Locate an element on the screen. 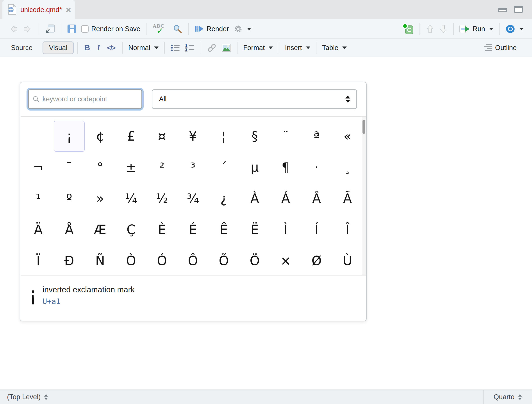  forward-button is located at coordinates (28, 29).